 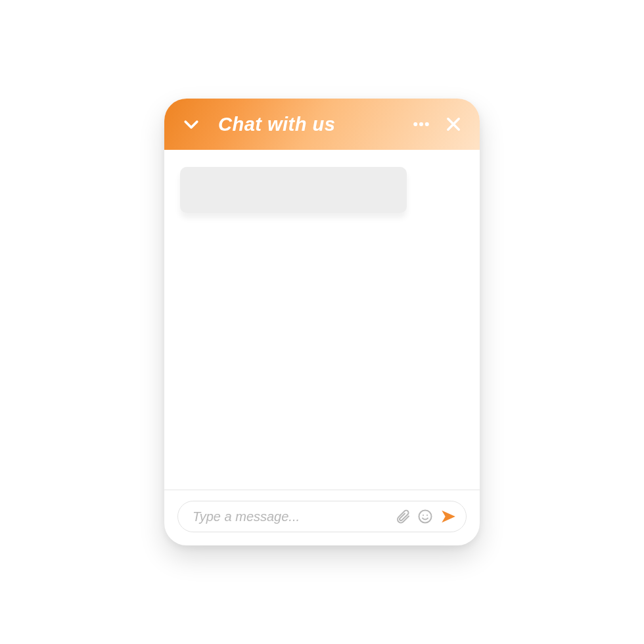 I want to click on emoji-icon, so click(x=425, y=517).